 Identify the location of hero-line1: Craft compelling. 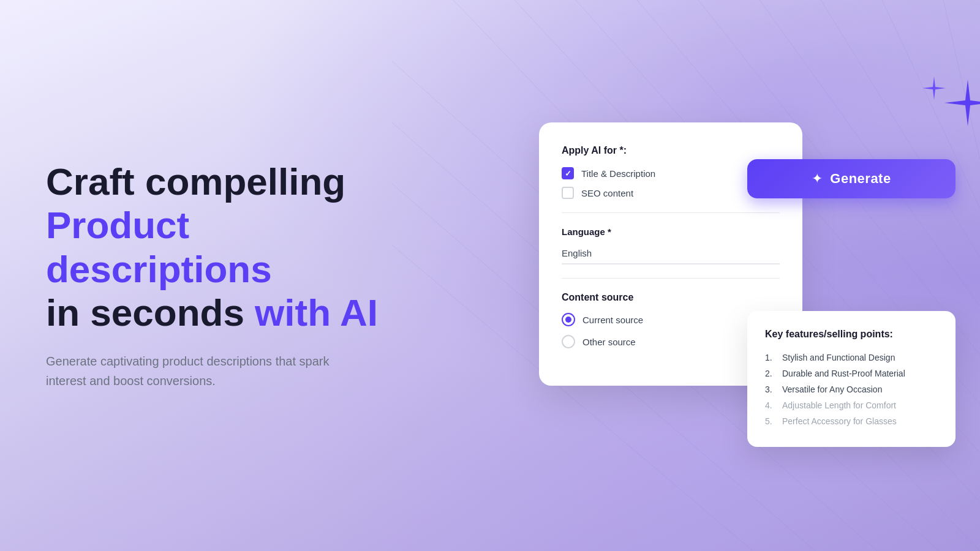
(196, 181).